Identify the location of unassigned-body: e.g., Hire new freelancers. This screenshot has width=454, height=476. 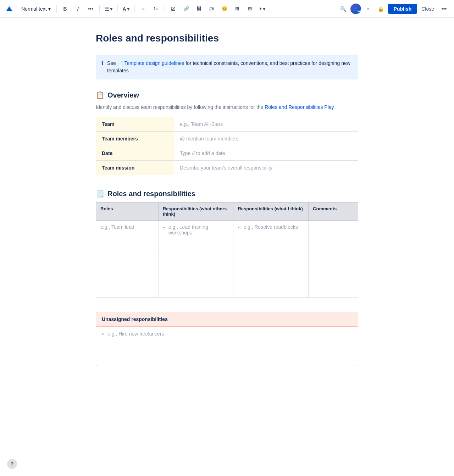
(227, 337).